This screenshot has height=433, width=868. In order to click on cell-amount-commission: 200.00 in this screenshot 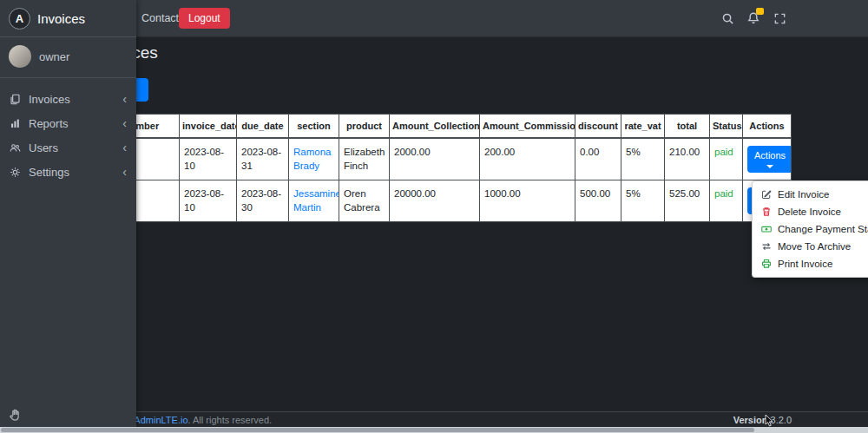, I will do `click(528, 160)`.